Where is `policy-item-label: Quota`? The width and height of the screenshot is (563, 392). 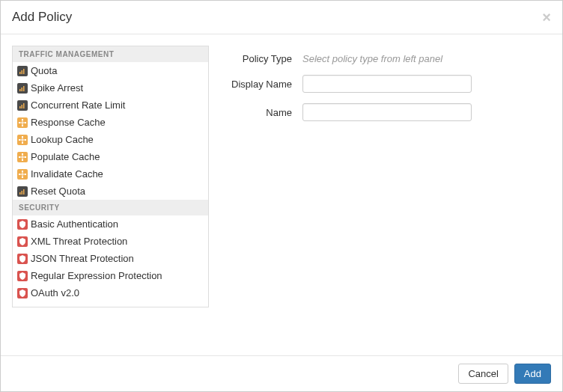 policy-item-label: Quota is located at coordinates (43, 70).